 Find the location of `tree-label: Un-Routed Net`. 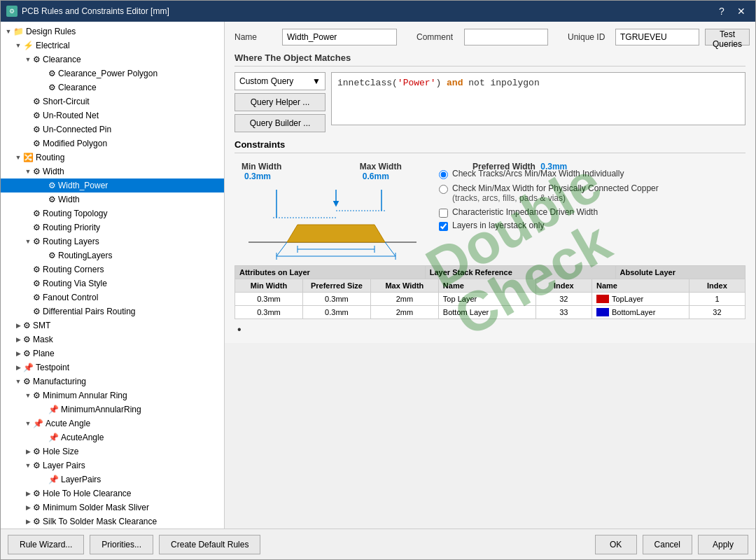

tree-label: Un-Routed Net is located at coordinates (71, 115).